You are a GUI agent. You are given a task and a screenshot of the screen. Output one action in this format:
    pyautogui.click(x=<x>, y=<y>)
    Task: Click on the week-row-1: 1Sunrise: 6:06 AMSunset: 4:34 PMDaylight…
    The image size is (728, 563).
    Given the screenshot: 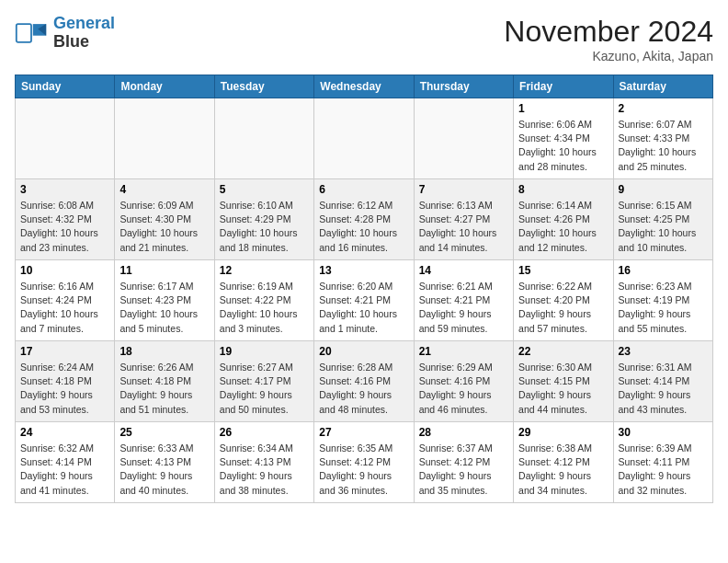 What is the action you would take?
    pyautogui.click(x=364, y=139)
    